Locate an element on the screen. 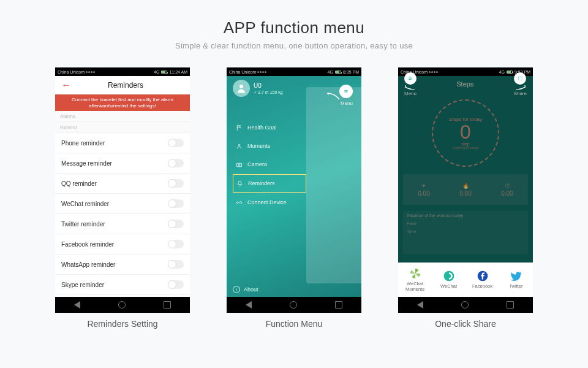 This screenshot has width=588, height=368. row-label: Facebook reminder is located at coordinates (88, 244).